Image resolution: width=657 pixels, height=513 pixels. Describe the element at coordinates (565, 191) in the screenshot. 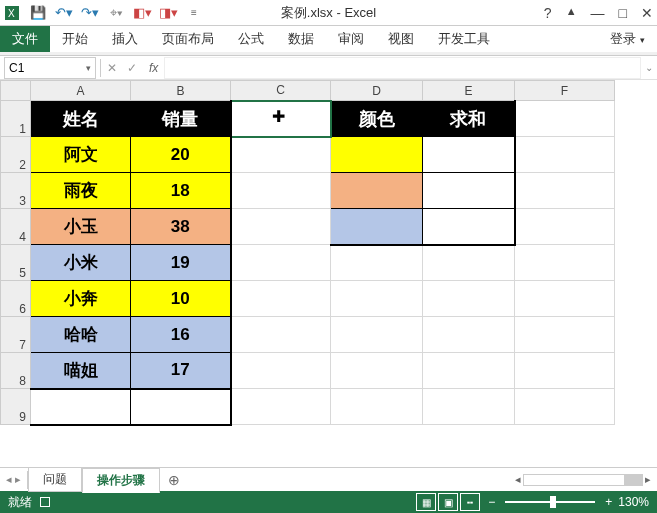

I see `cell-F3` at that location.